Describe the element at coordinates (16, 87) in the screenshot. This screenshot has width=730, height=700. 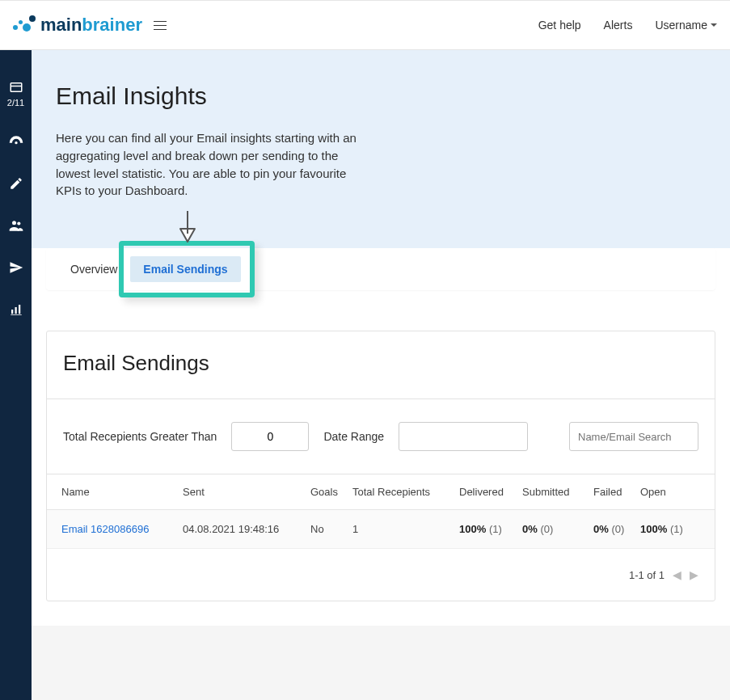
I see `card-icon` at that location.